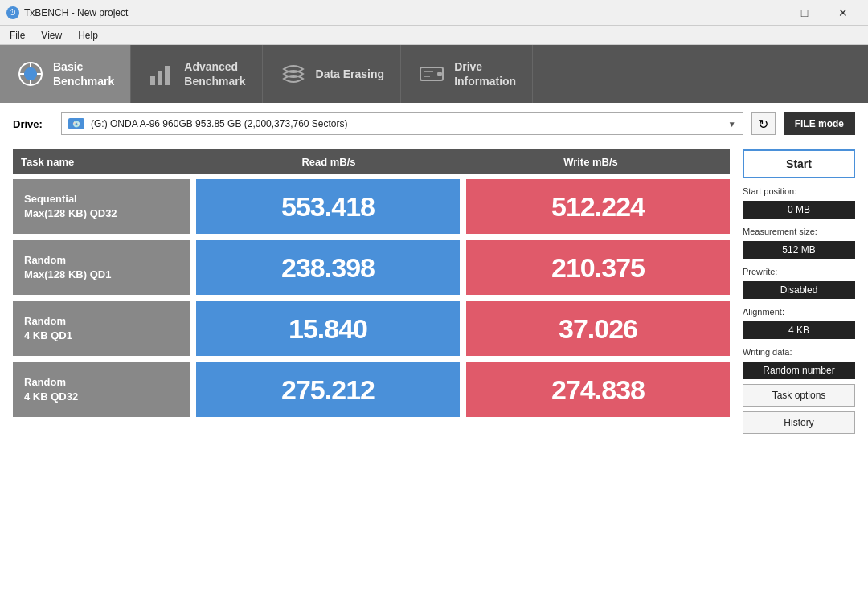  What do you see at coordinates (432, 74) in the screenshot?
I see `drive-information-icon` at bounding box center [432, 74].